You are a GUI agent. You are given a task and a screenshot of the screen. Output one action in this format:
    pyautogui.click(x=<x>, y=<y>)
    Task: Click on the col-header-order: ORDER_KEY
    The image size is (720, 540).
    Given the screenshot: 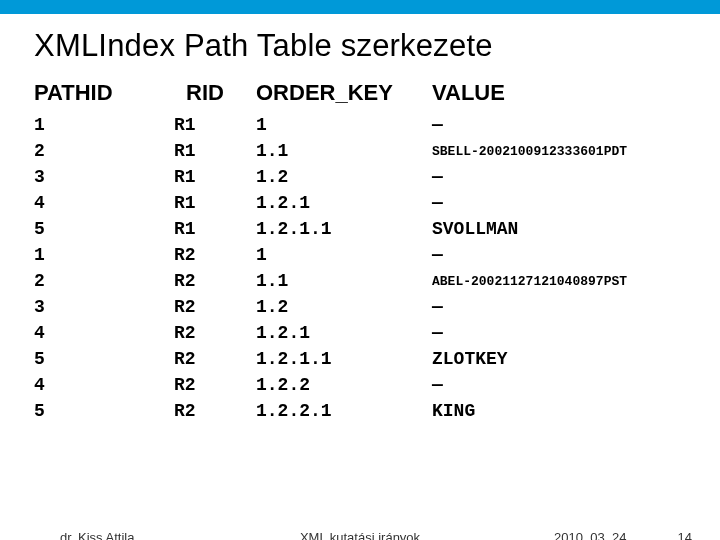 What is the action you would take?
    pyautogui.click(x=344, y=94)
    